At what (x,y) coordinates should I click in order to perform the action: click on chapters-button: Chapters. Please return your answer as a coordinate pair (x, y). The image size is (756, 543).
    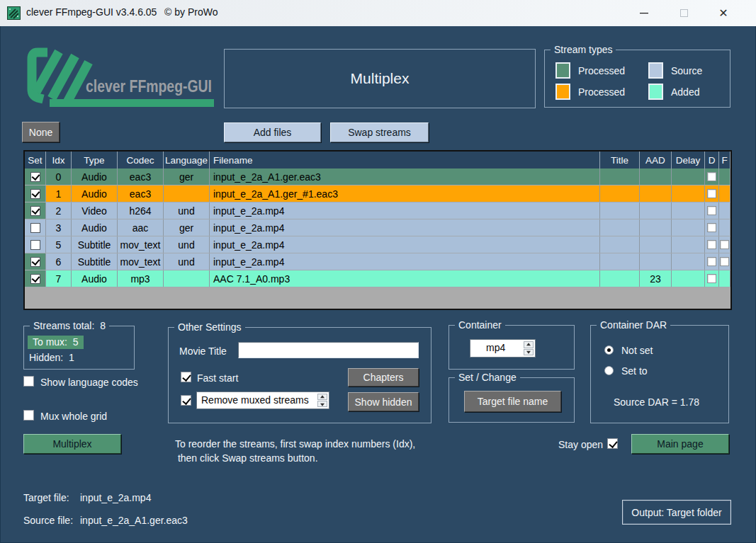
    Looking at the image, I should click on (383, 377).